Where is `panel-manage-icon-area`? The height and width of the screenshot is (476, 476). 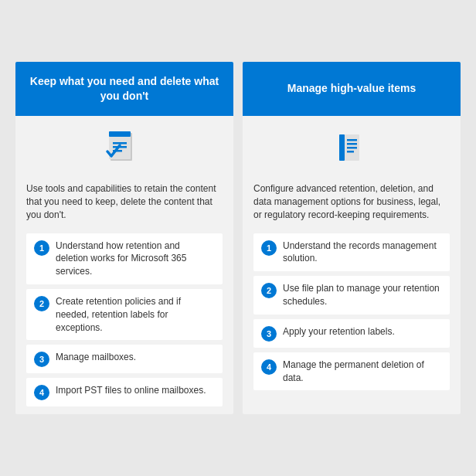 panel-manage-icon-area is located at coordinates (352, 150).